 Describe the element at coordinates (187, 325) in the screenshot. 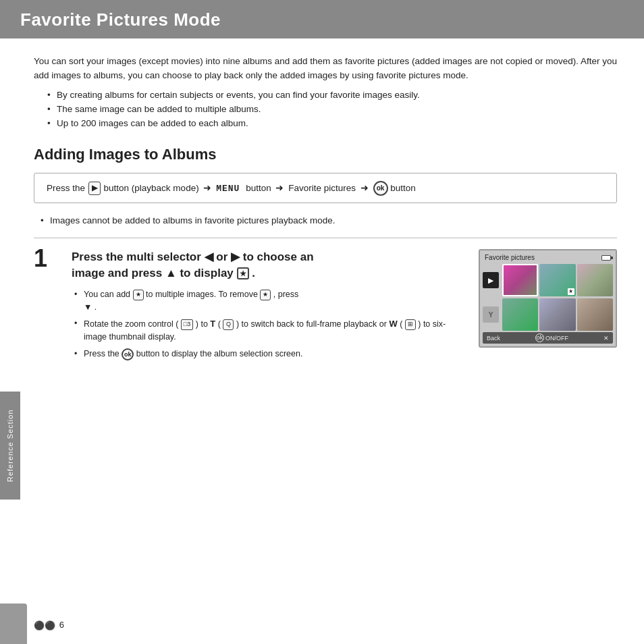

I see `zoom-ref-icon: □3` at that location.